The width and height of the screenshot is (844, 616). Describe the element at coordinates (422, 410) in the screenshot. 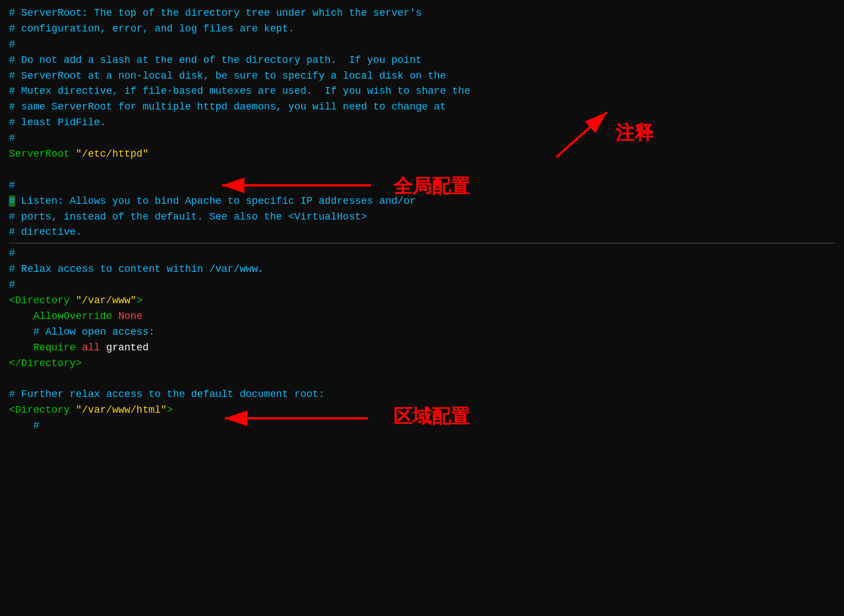

I see `directory2-open: <Directory "/var/www/html">` at that location.